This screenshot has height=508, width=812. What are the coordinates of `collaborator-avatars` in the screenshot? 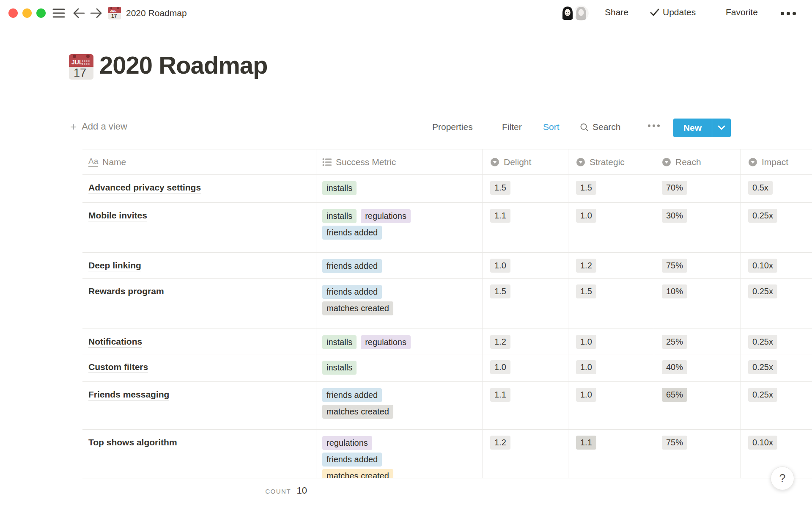 It's located at (578, 13).